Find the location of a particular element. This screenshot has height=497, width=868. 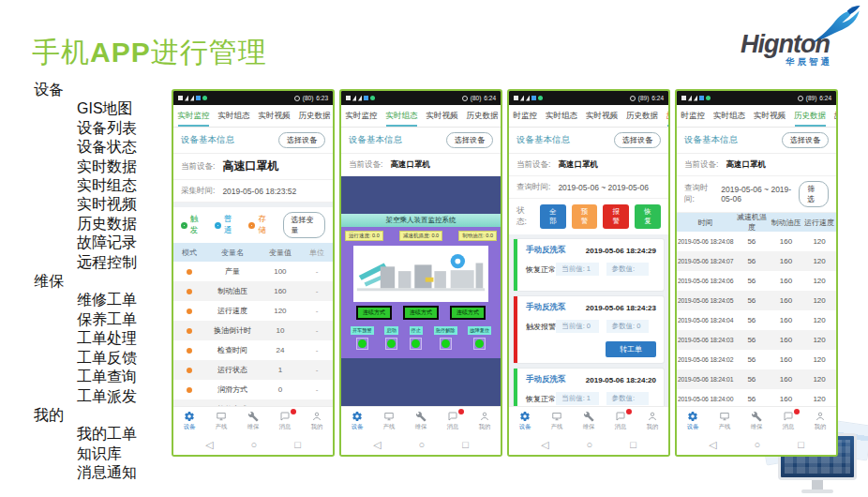

history-row: 2019-05-06 18:24:05 56 160 120 is located at coordinates (756, 300).